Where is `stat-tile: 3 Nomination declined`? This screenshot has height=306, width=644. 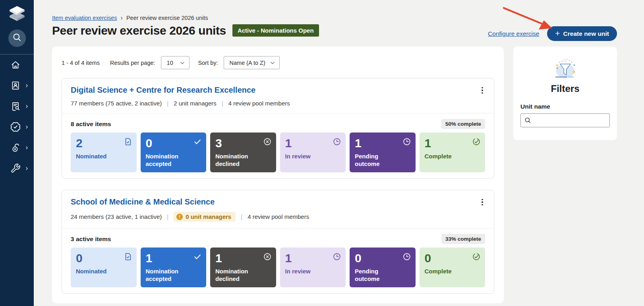
stat-tile: 3 Nomination declined is located at coordinates (243, 152).